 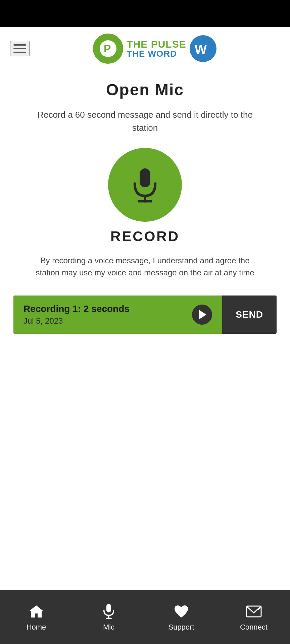 I want to click on svg-text: P, so click(x=107, y=49).